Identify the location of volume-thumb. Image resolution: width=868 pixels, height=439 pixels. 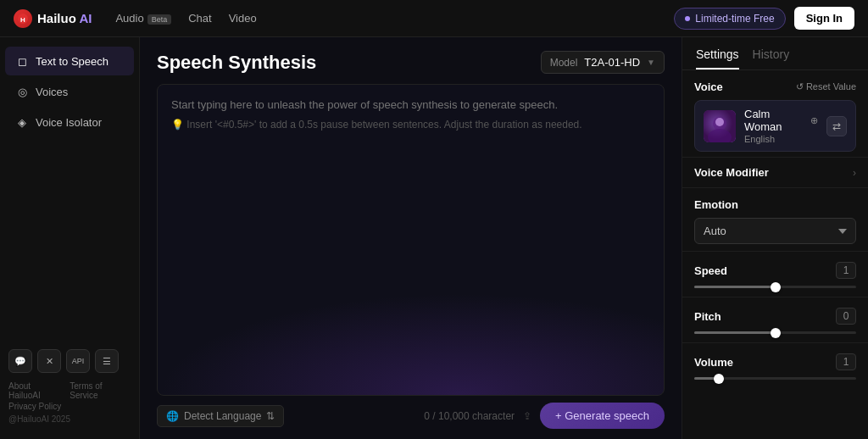
(719, 379).